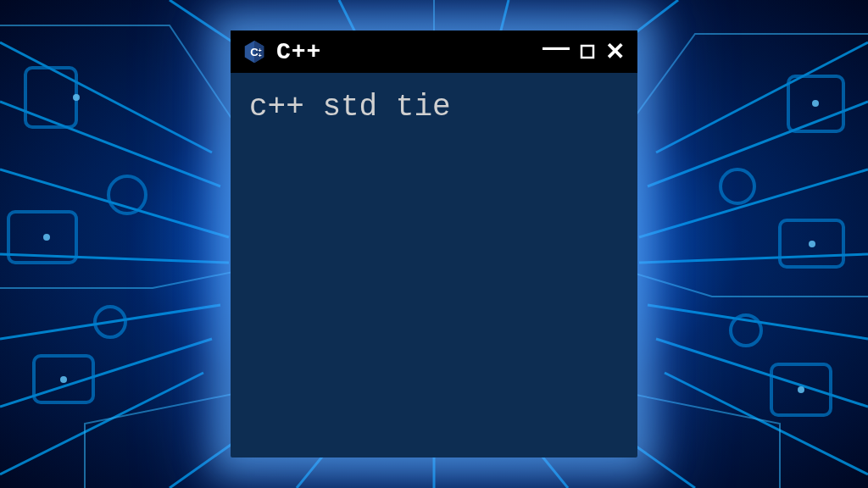 The height and width of the screenshot is (488, 868). What do you see at coordinates (350, 107) in the screenshot?
I see `content-text: c++ std tie` at bounding box center [350, 107].